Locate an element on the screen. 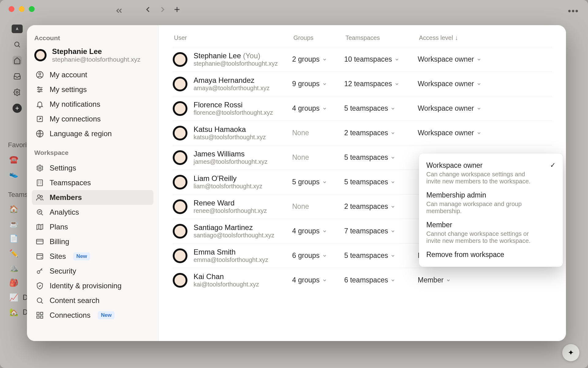 The image size is (588, 368). teamspaces-cell: 10 teamspaces is located at coordinates (381, 59).